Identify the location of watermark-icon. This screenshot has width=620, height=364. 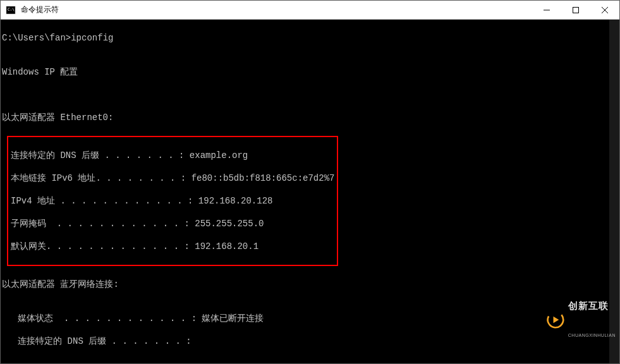
(556, 320).